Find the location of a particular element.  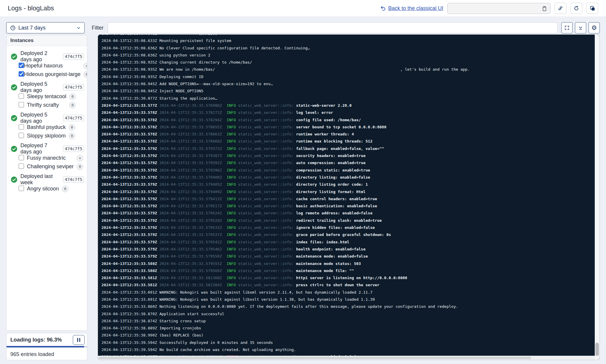

instance-name: Challenging seviper is located at coordinates (52, 167).